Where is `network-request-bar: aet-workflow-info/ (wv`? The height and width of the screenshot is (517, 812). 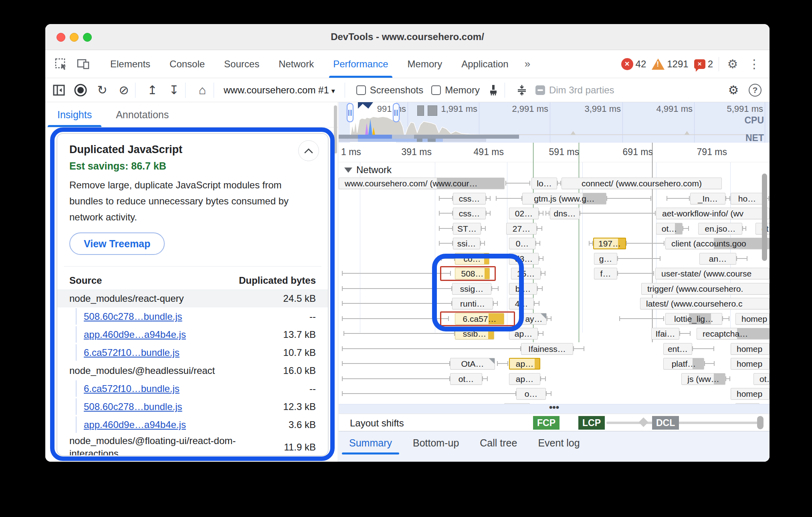
network-request-bar: aet-workflow-info/ (wv is located at coordinates (713, 213).